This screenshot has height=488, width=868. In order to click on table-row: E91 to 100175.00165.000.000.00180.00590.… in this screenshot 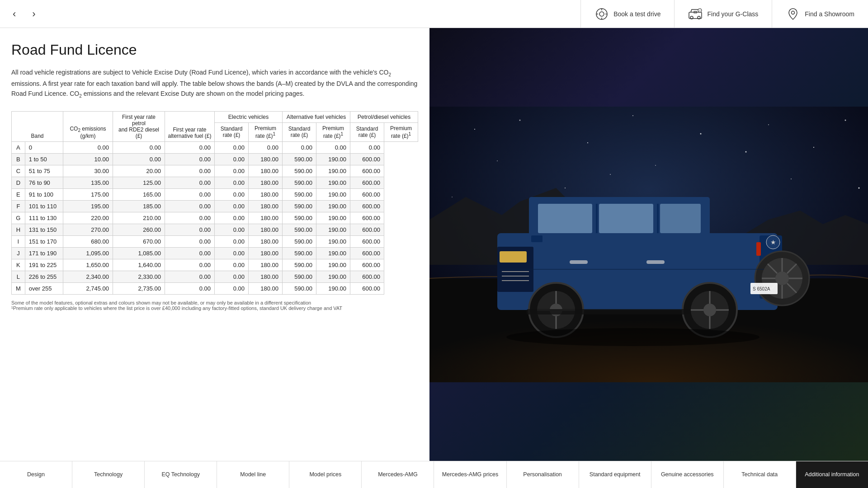, I will do `click(215, 194)`.